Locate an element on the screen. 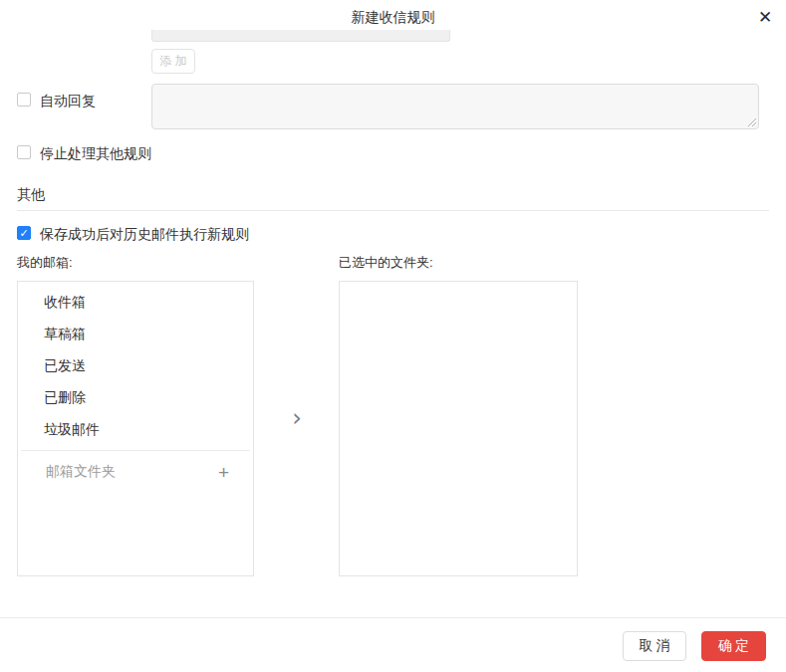 The image size is (786, 672). mailbox-item-drafts: 草稿箱 is located at coordinates (135, 335).